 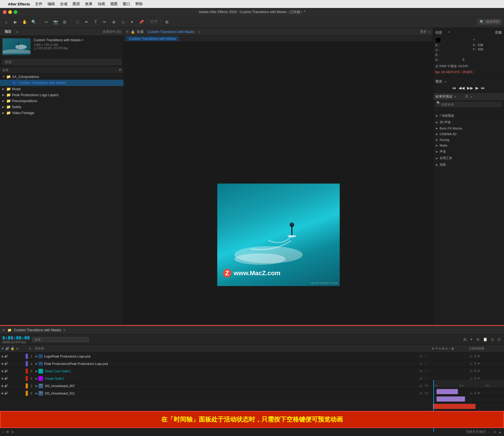 What do you see at coordinates (17, 32) in the screenshot?
I see `panel-menu-icon: ≡` at bounding box center [17, 32].